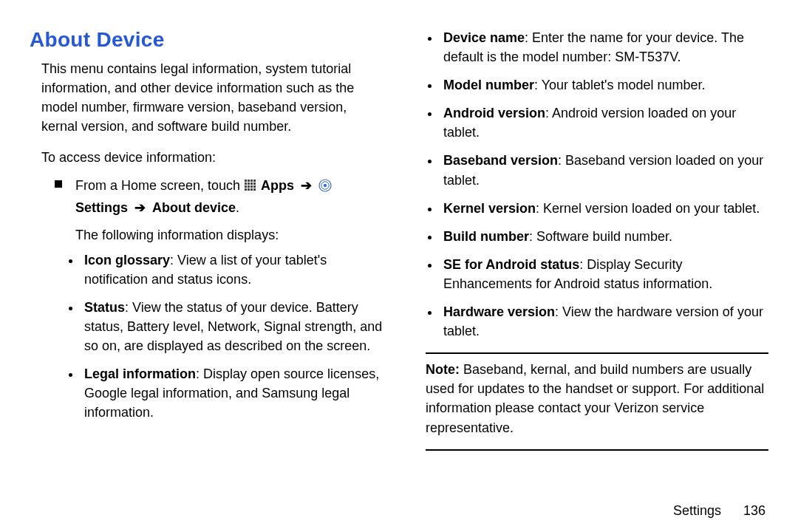 This screenshot has width=798, height=532. I want to click on list-item: Baseband version: Baseband version loade…, so click(604, 170).